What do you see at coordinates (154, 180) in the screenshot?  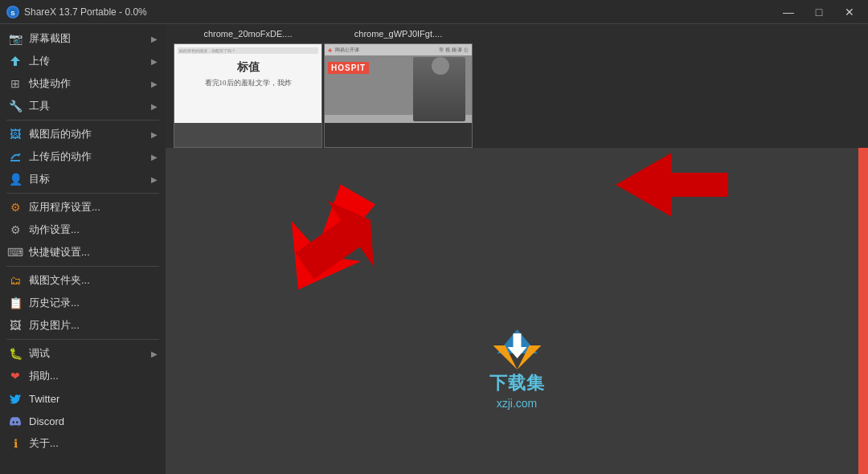 I see `target-arrow-icon: ▶` at bounding box center [154, 180].